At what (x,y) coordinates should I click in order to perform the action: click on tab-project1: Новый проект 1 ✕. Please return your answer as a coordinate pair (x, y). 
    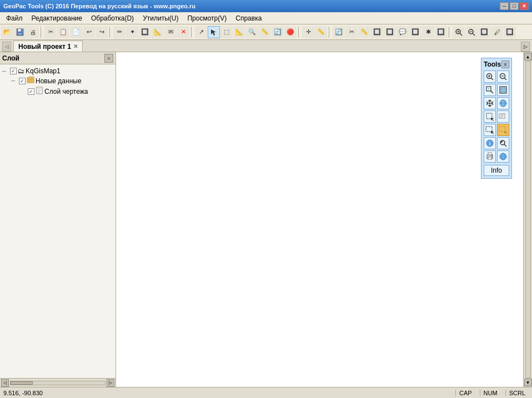
    Looking at the image, I should click on (48, 46).